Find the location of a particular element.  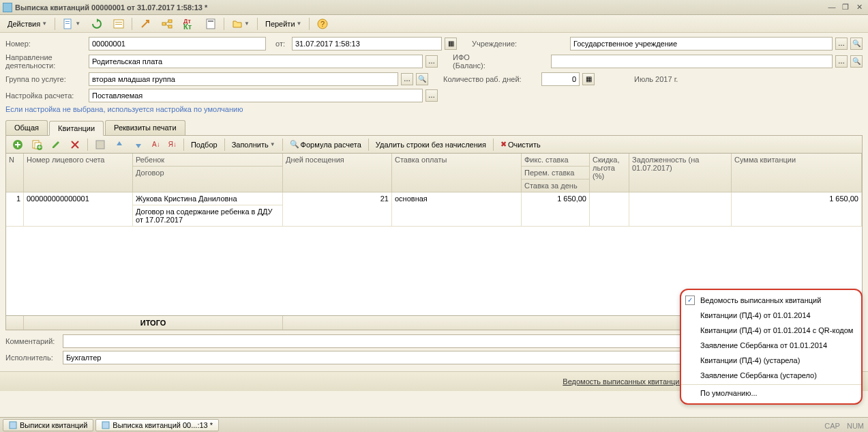

help-icon: ? is located at coordinates (323, 24).